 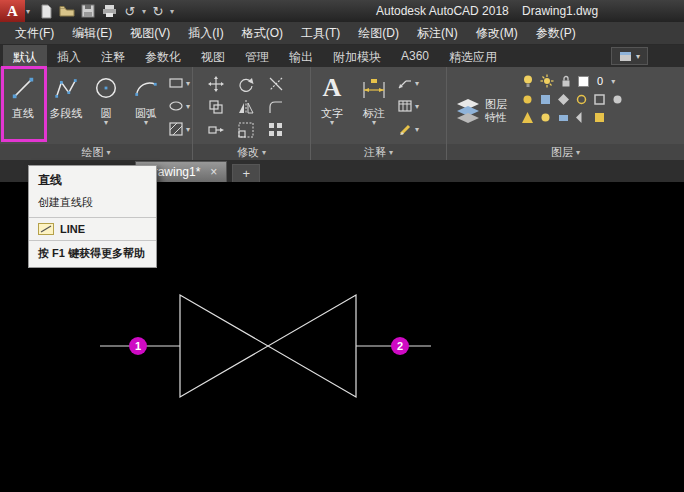 I want to click on markup-tool-button: ▾, so click(x=408, y=129).